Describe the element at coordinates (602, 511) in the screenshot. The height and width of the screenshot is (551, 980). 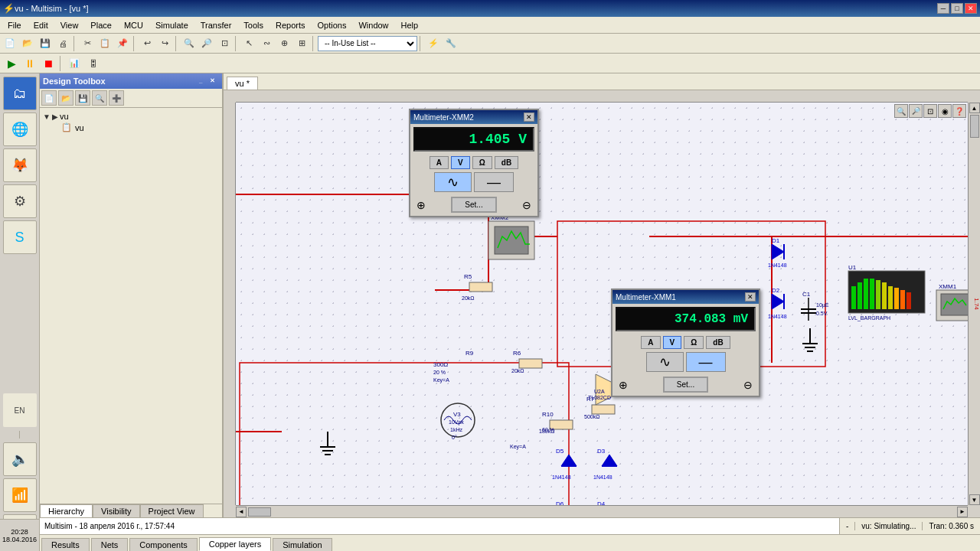
I see `h-scrollbar: ◄ ►` at that location.